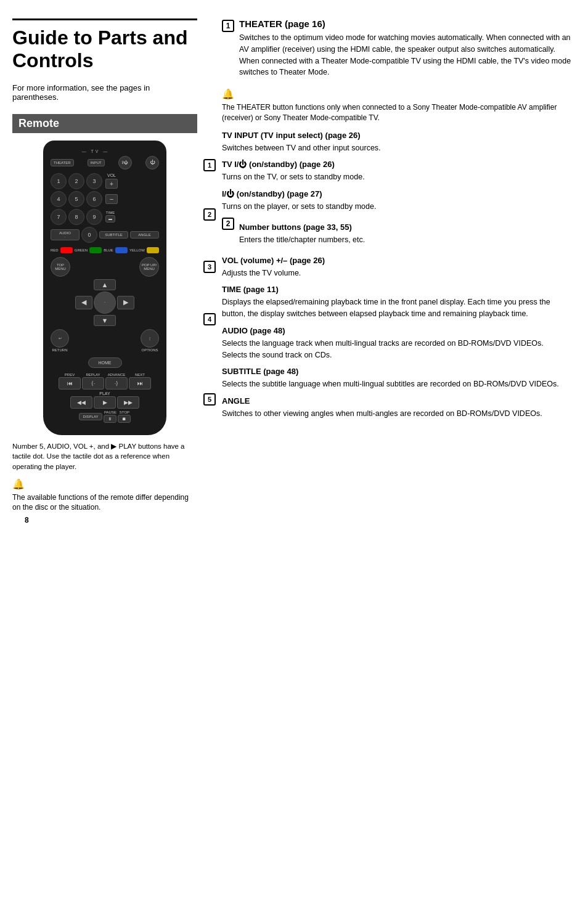 The width and height of the screenshot is (588, 914). What do you see at coordinates (399, 148) in the screenshot?
I see `tv-input-body: Switches between TV and other input sour…` at bounding box center [399, 148].